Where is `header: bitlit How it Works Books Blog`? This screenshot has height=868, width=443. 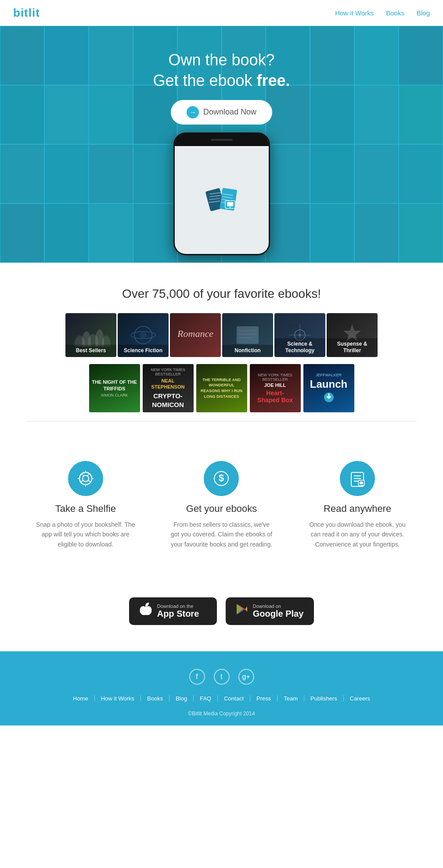
header: bitlit How it Works Books Blog is located at coordinates (221, 13).